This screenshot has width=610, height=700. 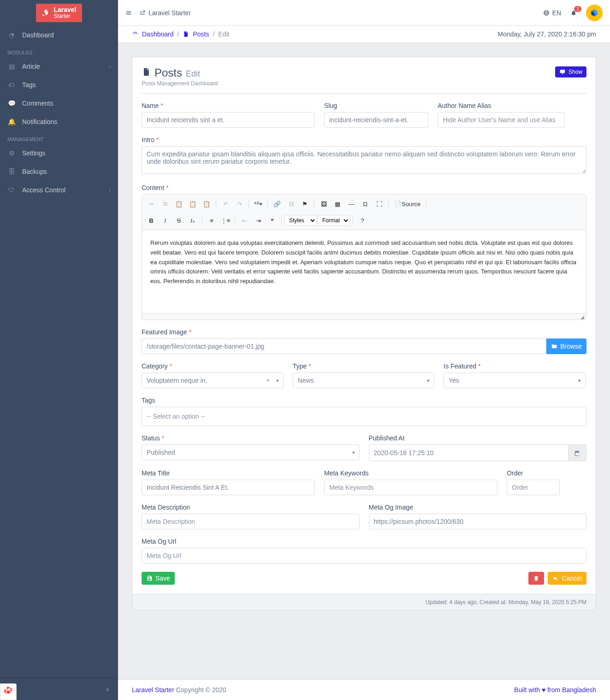 What do you see at coordinates (207, 204) in the screenshot?
I see `paste-word-icon: 📋` at bounding box center [207, 204].